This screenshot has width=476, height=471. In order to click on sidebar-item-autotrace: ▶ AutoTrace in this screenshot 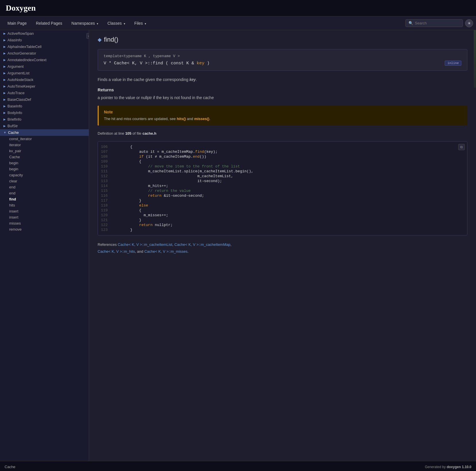, I will do `click(44, 93)`.